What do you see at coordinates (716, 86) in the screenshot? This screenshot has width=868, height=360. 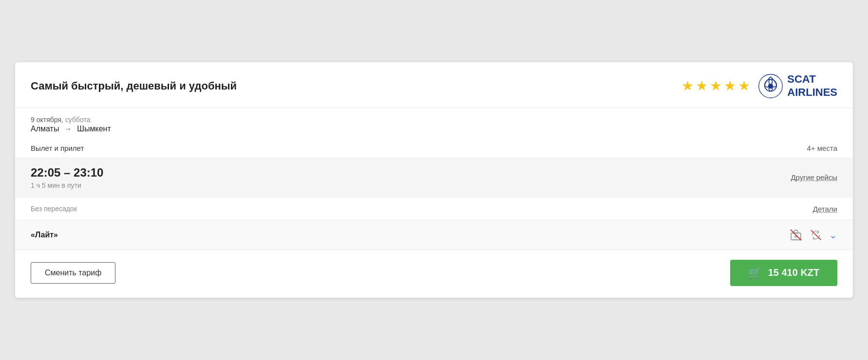 I see `star-3: ★` at bounding box center [716, 86].